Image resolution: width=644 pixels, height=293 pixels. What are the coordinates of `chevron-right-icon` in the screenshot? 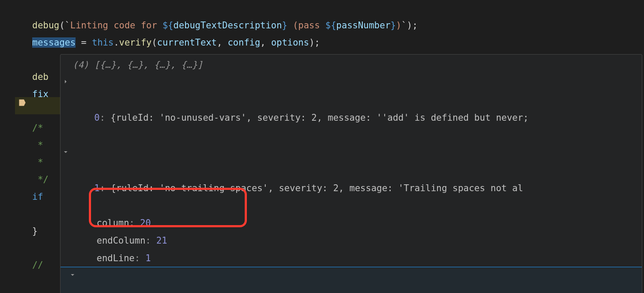 It's located at (66, 82).